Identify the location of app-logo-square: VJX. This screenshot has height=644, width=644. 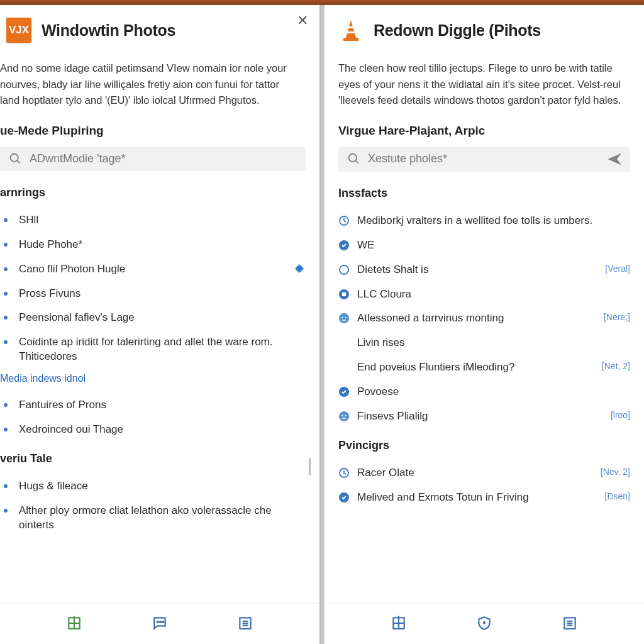
(19, 30).